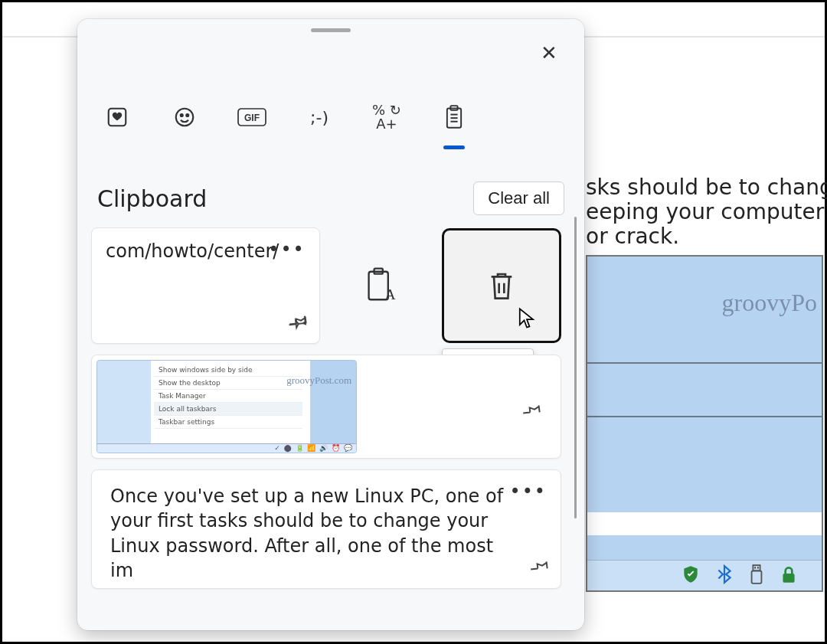  What do you see at coordinates (757, 577) in the screenshot?
I see `usb-tray-icon` at bounding box center [757, 577].